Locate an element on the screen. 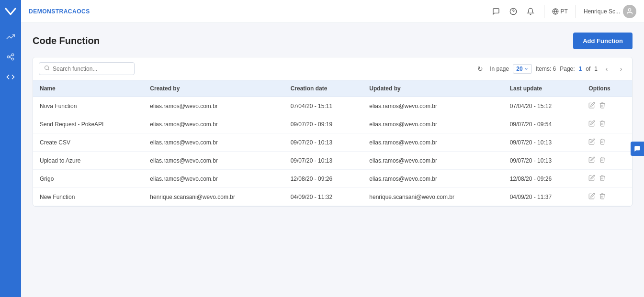 The width and height of the screenshot is (644, 297). table-row: Upload to Azure elias.ramos@wevo.com.br … is located at coordinates (332, 161).